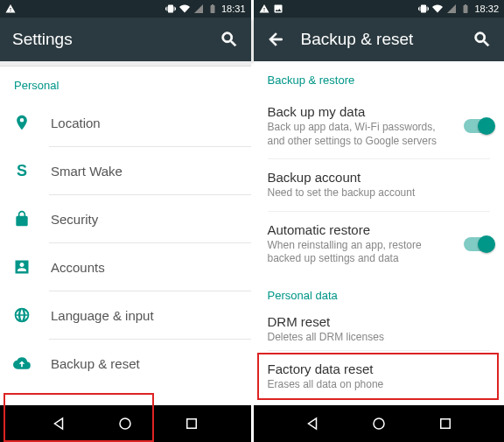 The image size is (504, 442). I want to click on setting-title: DRM reset, so click(380, 322).